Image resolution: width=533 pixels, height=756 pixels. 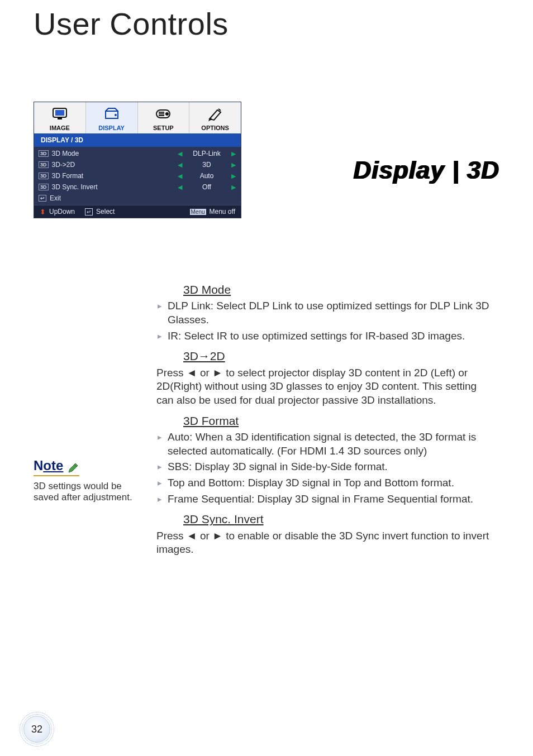 What do you see at coordinates (325, 543) in the screenshot?
I see `para-3d-sync-invert: Press ◄ or ► to enable or disable the 3D…` at bounding box center [325, 543].